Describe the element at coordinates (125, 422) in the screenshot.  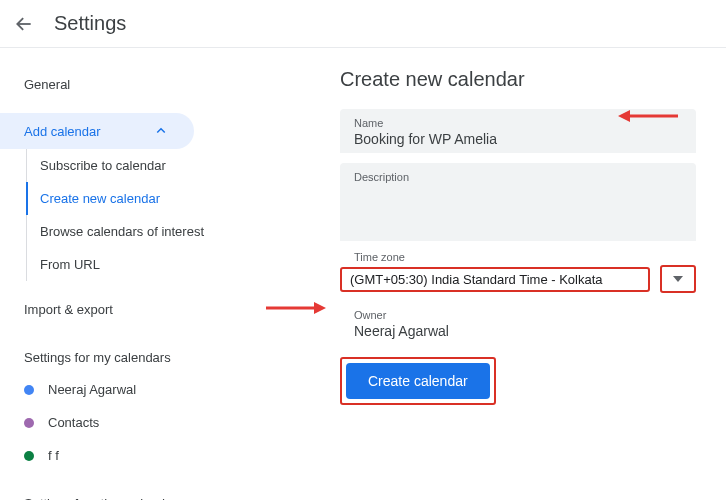
I see `calendar-row: Contacts` at that location.